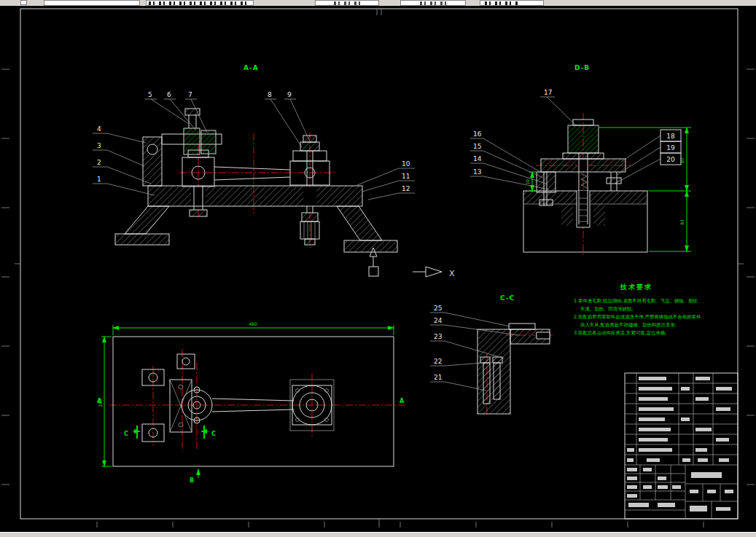 This screenshot has height=537, width=756. Describe the element at coordinates (636, 287) in the screenshot. I see `tech-title: 技术要求` at that location.